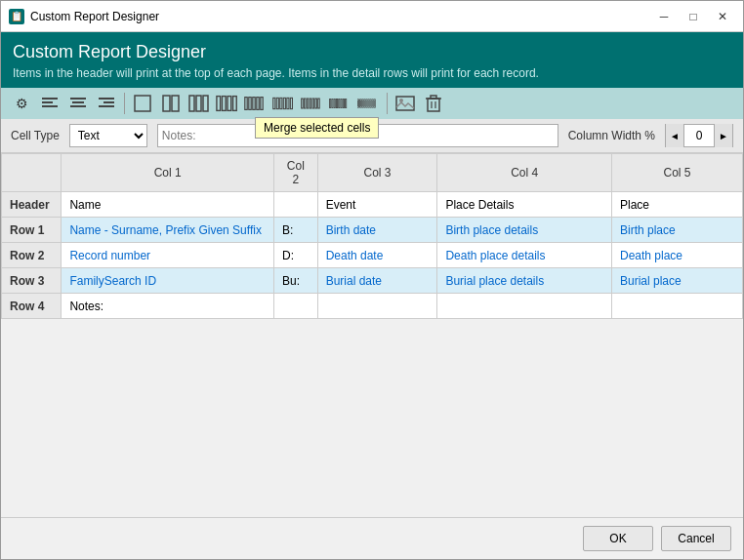 Image resolution: width=744 pixels, height=560 pixels. I want to click on row2-col3-link: Death date, so click(355, 256).